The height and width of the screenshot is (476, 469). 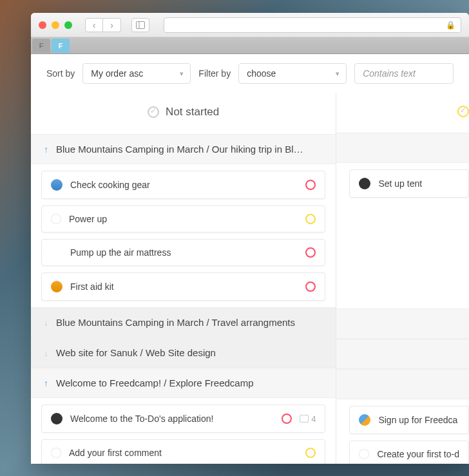 What do you see at coordinates (308, 419) in the screenshot?
I see `comment-count: 4` at bounding box center [308, 419].